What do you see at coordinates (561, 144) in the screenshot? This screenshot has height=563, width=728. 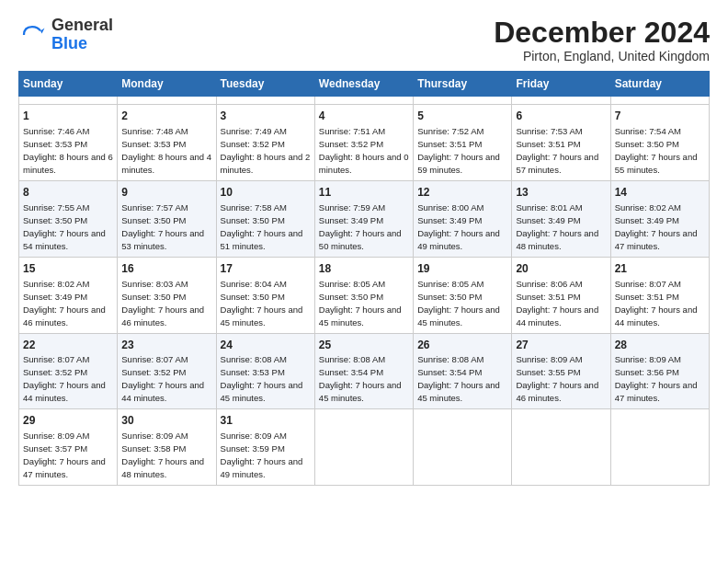 I see `table-cell: 6Sunrise: 7:53 AMSunset: 3:51 PMDaylight…` at bounding box center [561, 144].